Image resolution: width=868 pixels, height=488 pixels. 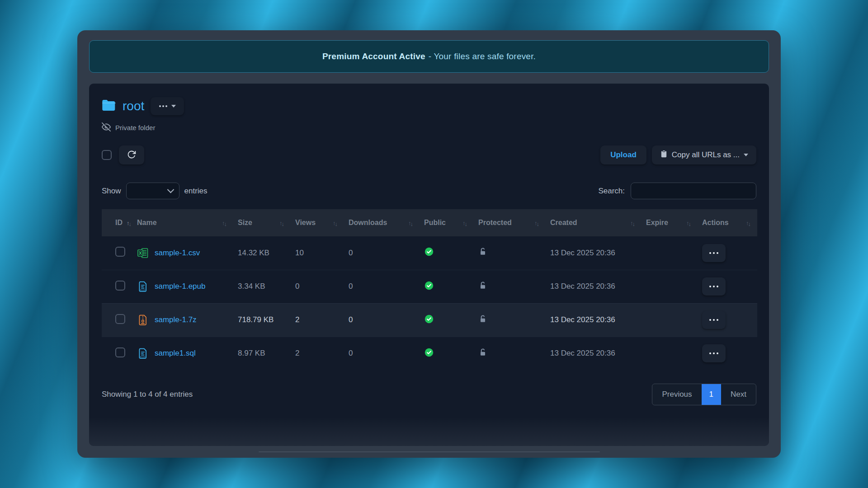 I want to click on premium-banner-message: - Your files are safe forever., so click(x=482, y=56).